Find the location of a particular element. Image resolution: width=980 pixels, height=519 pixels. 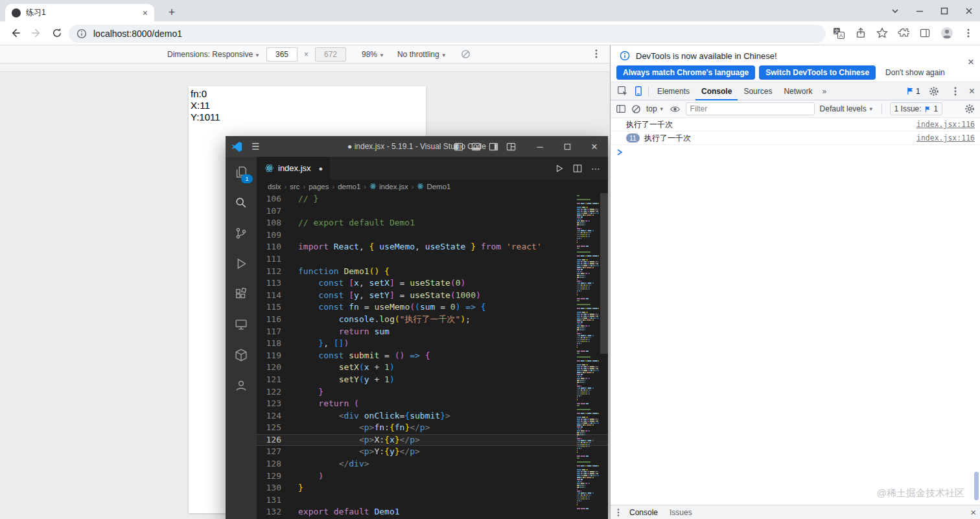

editor-tab-indexjsx: index.jsx ● is located at coordinates (294, 168).